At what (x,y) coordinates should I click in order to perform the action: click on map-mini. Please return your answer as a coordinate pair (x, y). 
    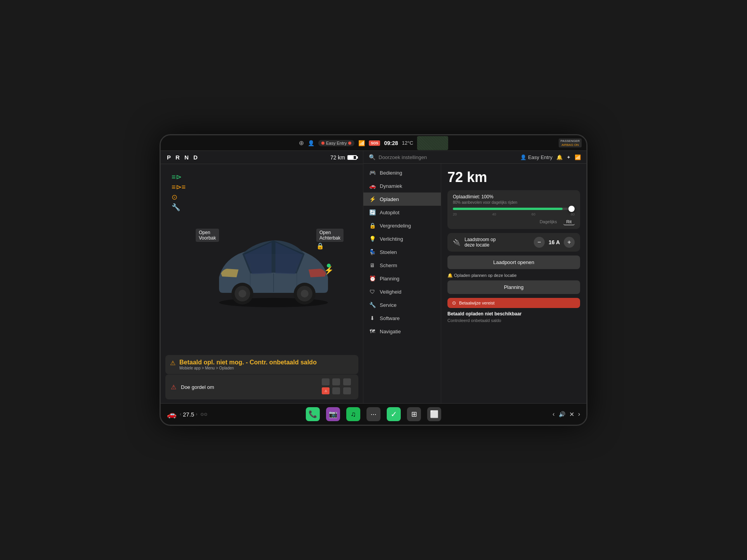
    Looking at the image, I should click on (433, 143).